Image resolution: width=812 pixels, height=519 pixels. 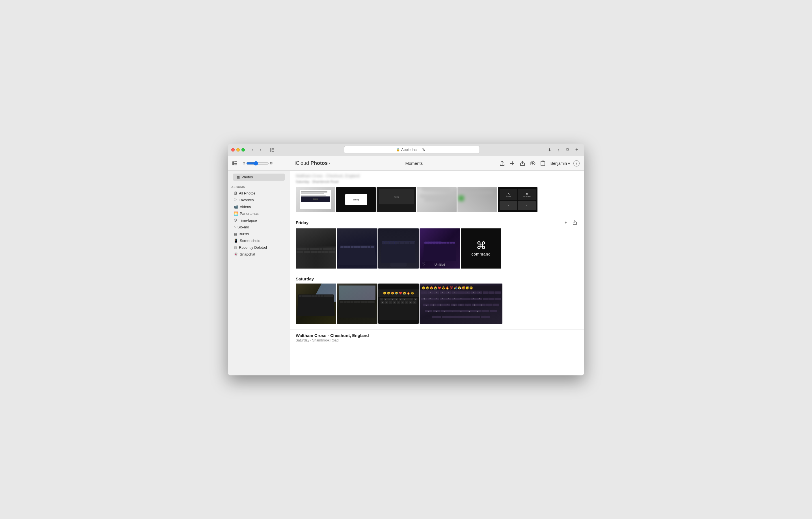 I want to click on sidebar-item-slo-mo: ○Slo-mo, so click(x=259, y=227).